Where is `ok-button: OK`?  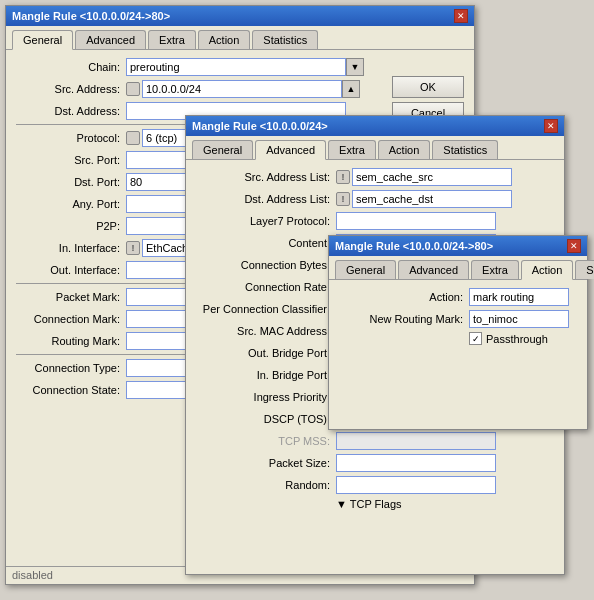 ok-button: OK is located at coordinates (428, 87).